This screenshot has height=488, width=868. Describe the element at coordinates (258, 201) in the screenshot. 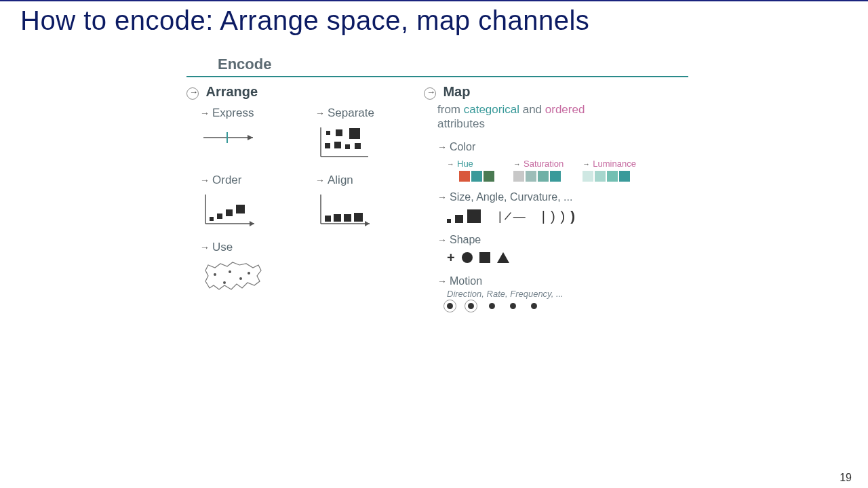

I see `arrange-order: →Order` at that location.